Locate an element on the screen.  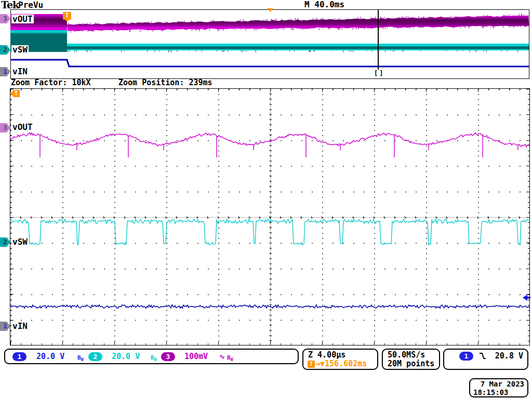
bottom-major-ticks is located at coordinates (270, 343).